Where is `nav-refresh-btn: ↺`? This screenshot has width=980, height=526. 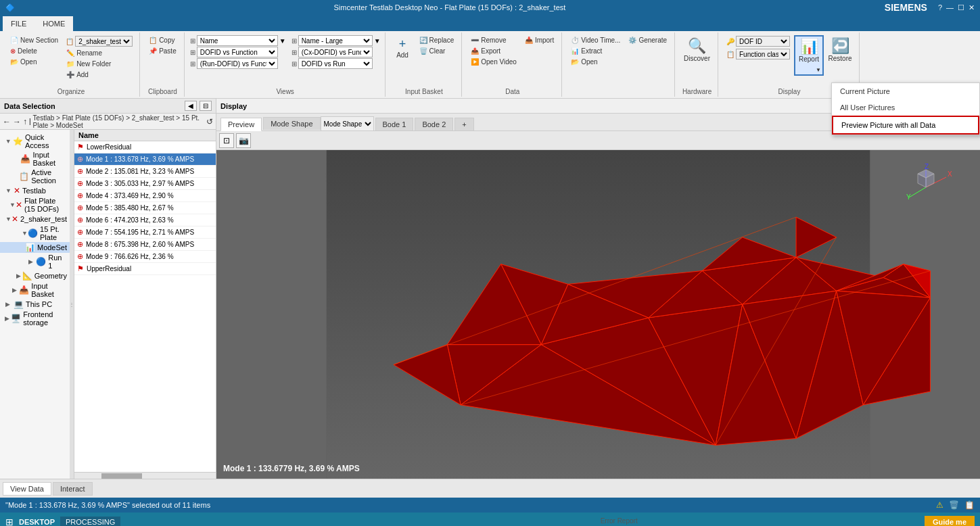
nav-refresh-btn: ↺ is located at coordinates (210, 122).